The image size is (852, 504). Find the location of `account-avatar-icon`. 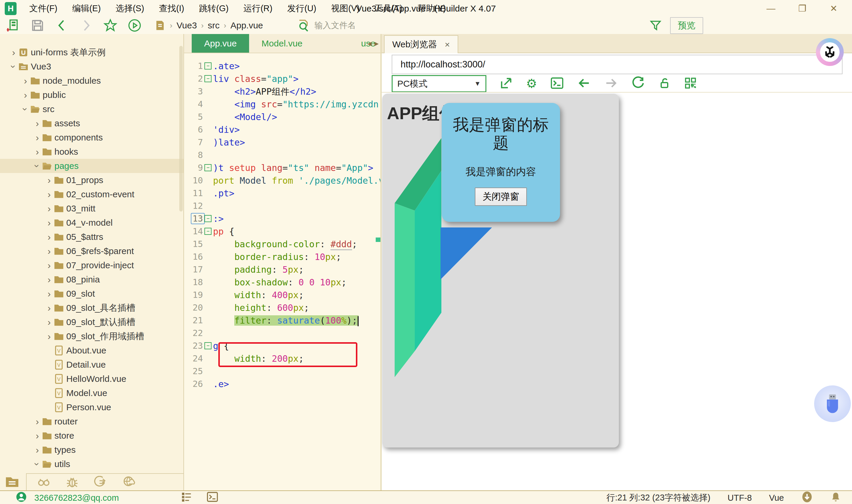

account-avatar-icon is located at coordinates (21, 498).